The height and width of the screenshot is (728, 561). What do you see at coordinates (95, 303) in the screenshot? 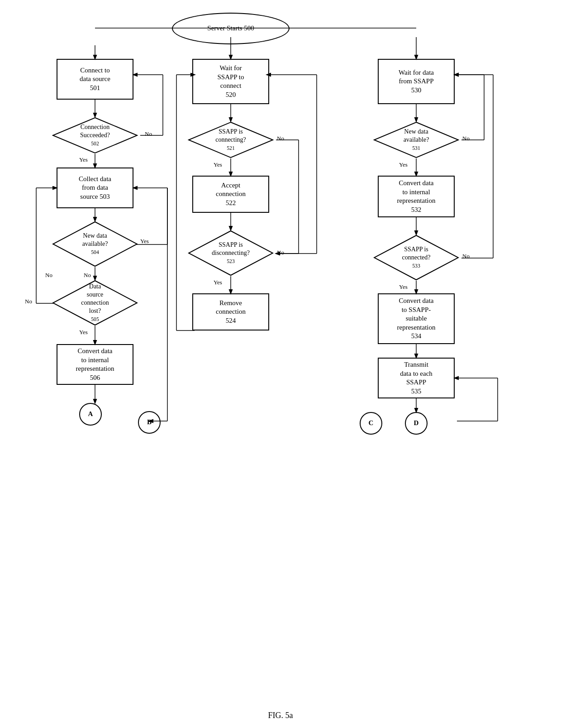
I see `node-505: Datasourceconnectionlost?505` at bounding box center [95, 303].